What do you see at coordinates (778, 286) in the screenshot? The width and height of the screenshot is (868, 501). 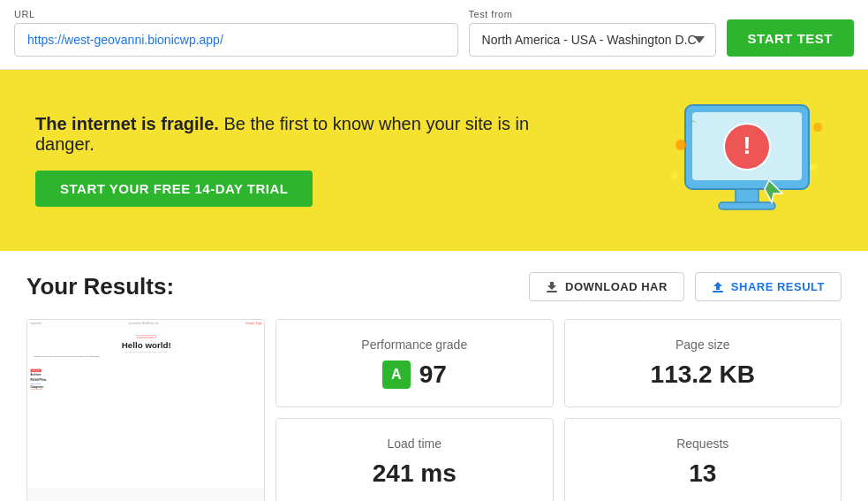 I see `share-result-label: SHARE RESULT` at bounding box center [778, 286].